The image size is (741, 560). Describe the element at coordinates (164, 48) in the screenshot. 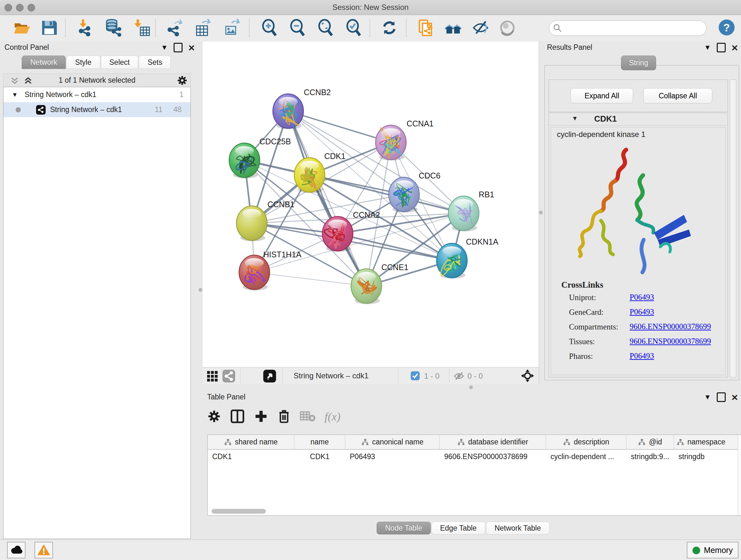

I see `control-panel-menu-icon: ▼` at that location.